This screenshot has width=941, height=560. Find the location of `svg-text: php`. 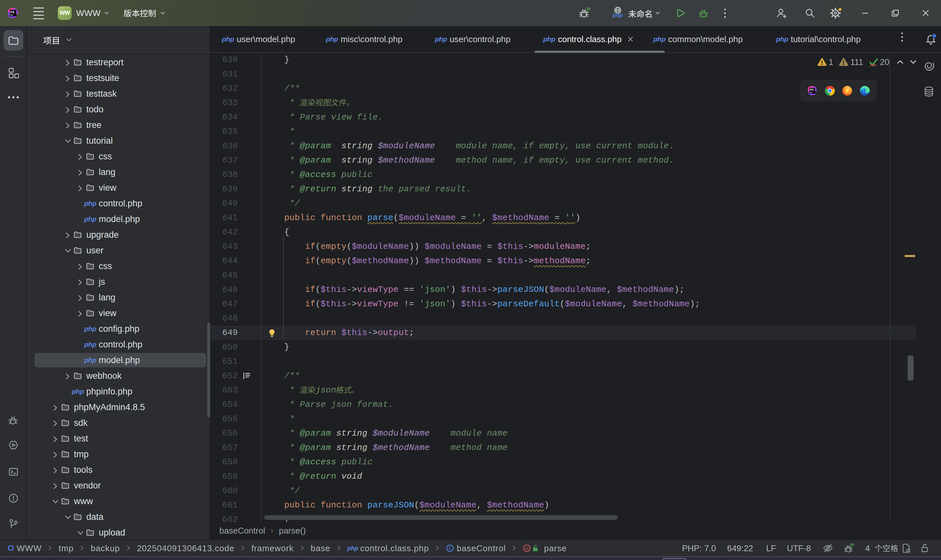

svg-text: php is located at coordinates (618, 15).